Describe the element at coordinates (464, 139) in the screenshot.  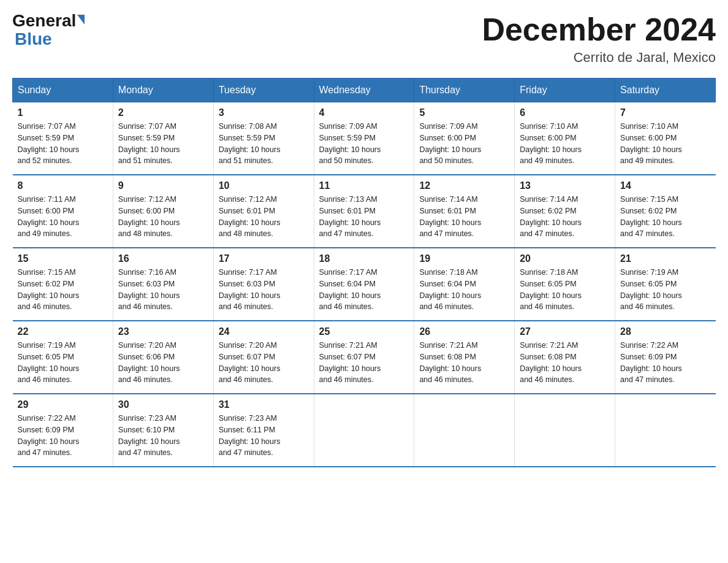
I see `table-row: 5 Sunrise: 7:09 AMSunset: 6:00 PMDayligh…` at that location.